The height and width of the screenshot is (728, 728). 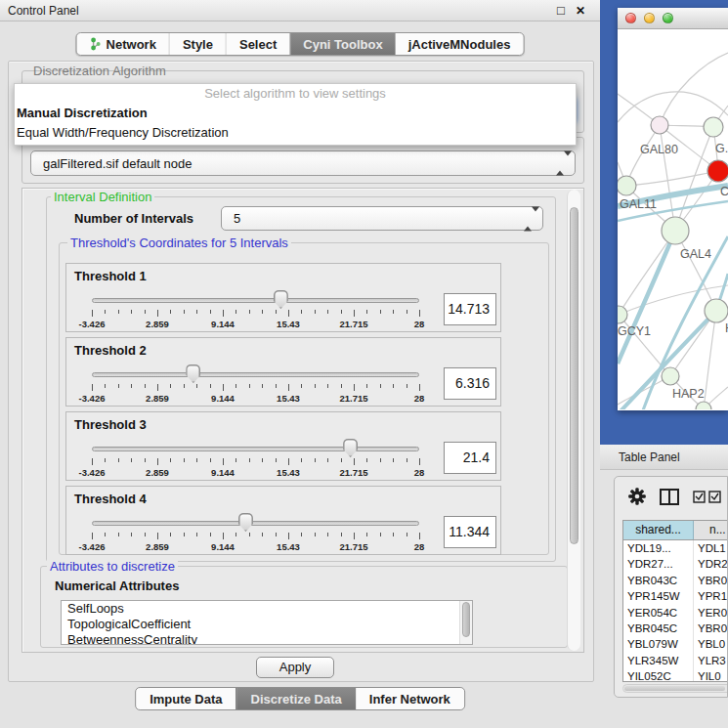 I want to click on threshold-value-field: 11.344, so click(x=470, y=532).